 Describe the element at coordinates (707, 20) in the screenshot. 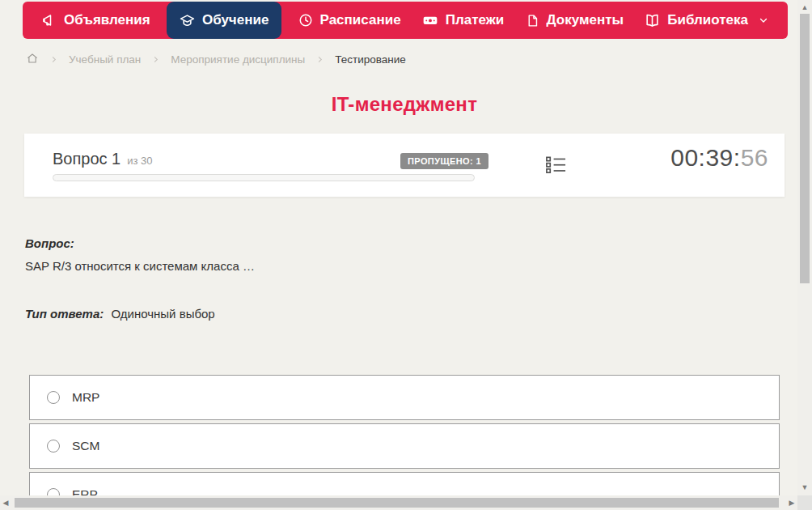

I see `nav-tab-library: Библиотека` at that location.